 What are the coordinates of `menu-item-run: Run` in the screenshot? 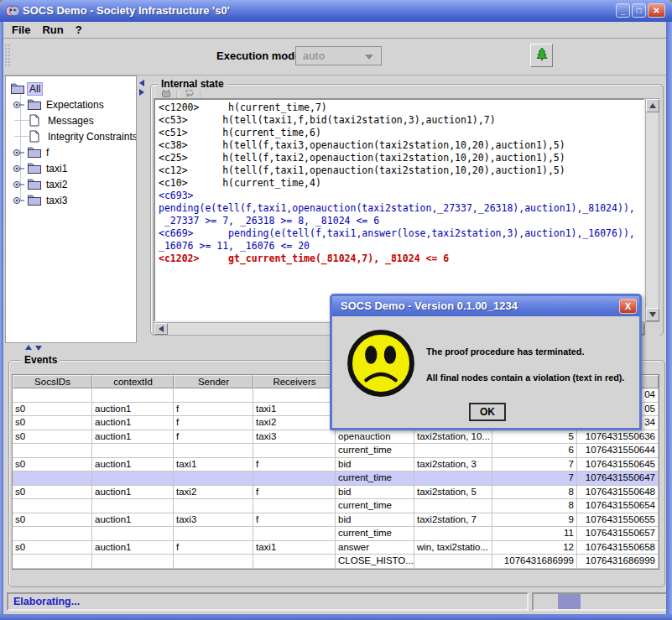 It's located at (52, 30).